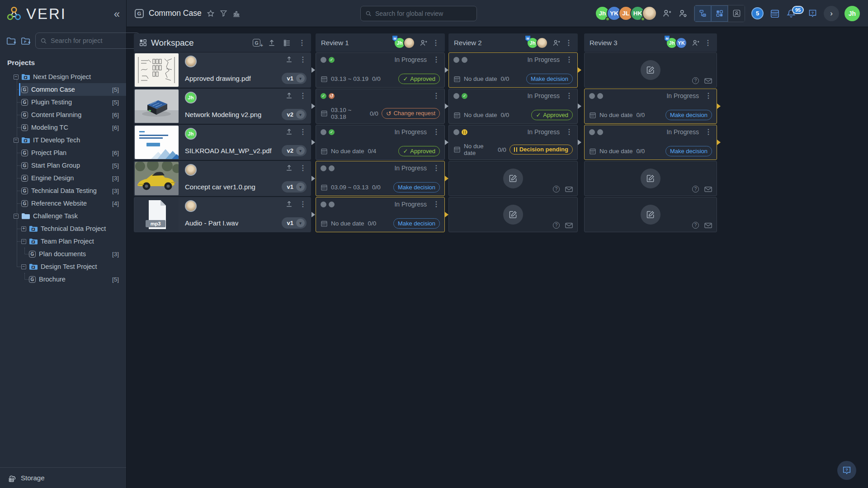  Describe the element at coordinates (720, 14) in the screenshot. I see `board-view-button` at that location.